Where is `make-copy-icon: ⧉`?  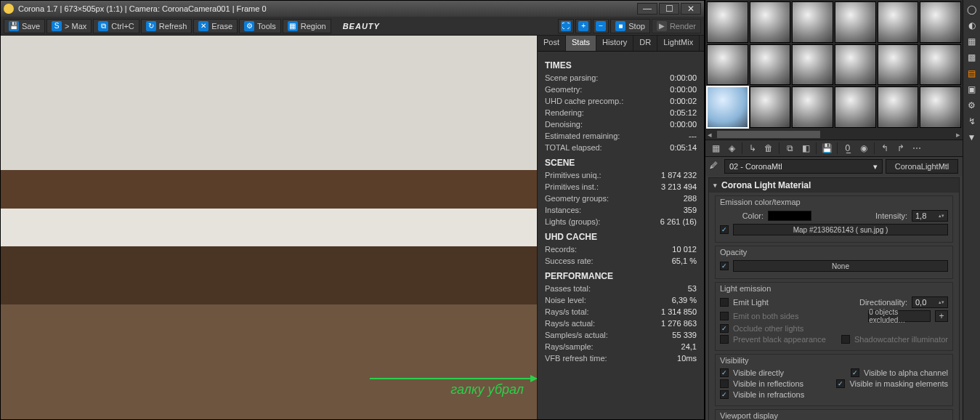
make-copy-icon: ⧉ is located at coordinates (790, 148).